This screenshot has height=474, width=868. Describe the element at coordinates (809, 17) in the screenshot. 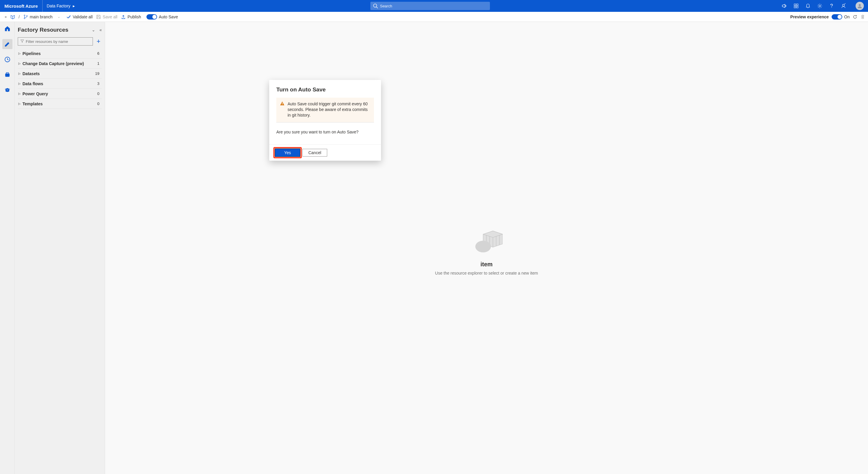

I see `preview-label: Preview experience` at that location.